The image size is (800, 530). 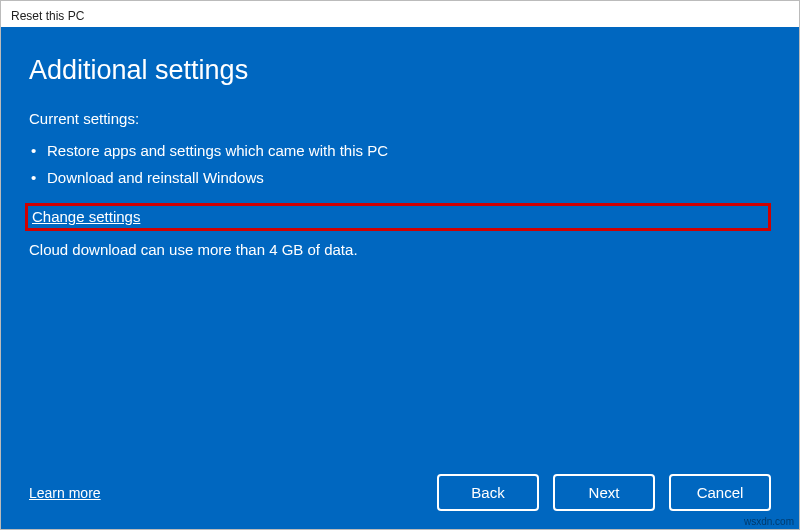 I want to click on titlebar: Reset this PC, so click(x=400, y=14).